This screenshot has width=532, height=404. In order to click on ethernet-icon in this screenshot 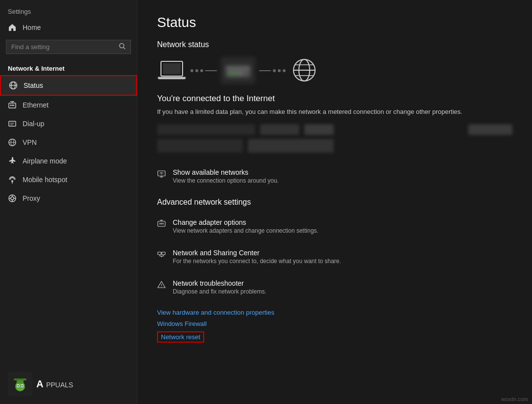, I will do `click(12, 105)`.